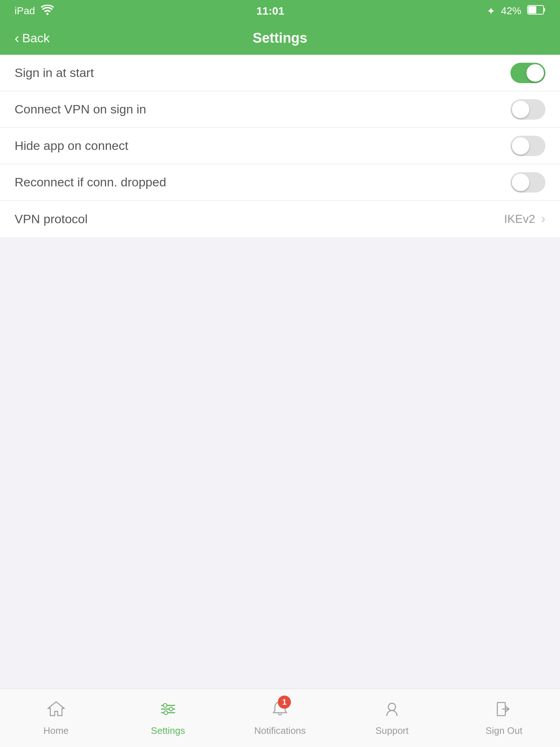 The height and width of the screenshot is (747, 560). What do you see at coordinates (51, 219) in the screenshot?
I see `setting-label-vpn-protocol: VPN protocol` at bounding box center [51, 219].